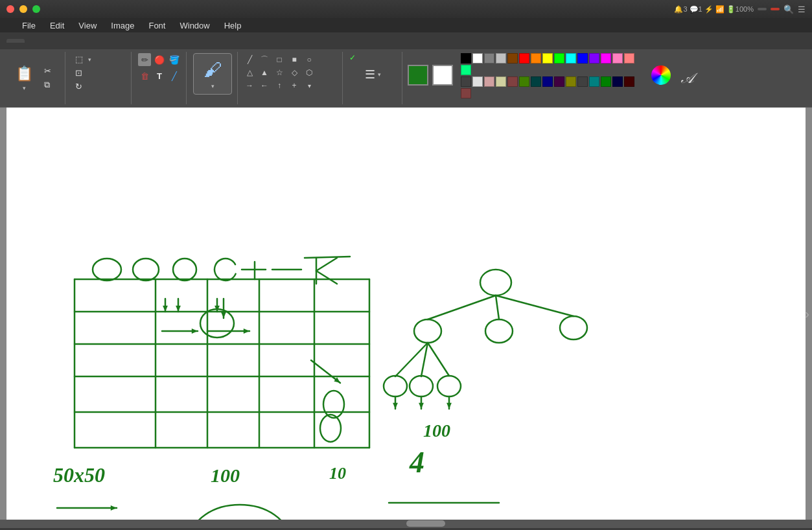 This screenshot has height=530, width=812. What do you see at coordinates (370, 75) in the screenshot?
I see `size-icon: ☰` at bounding box center [370, 75].